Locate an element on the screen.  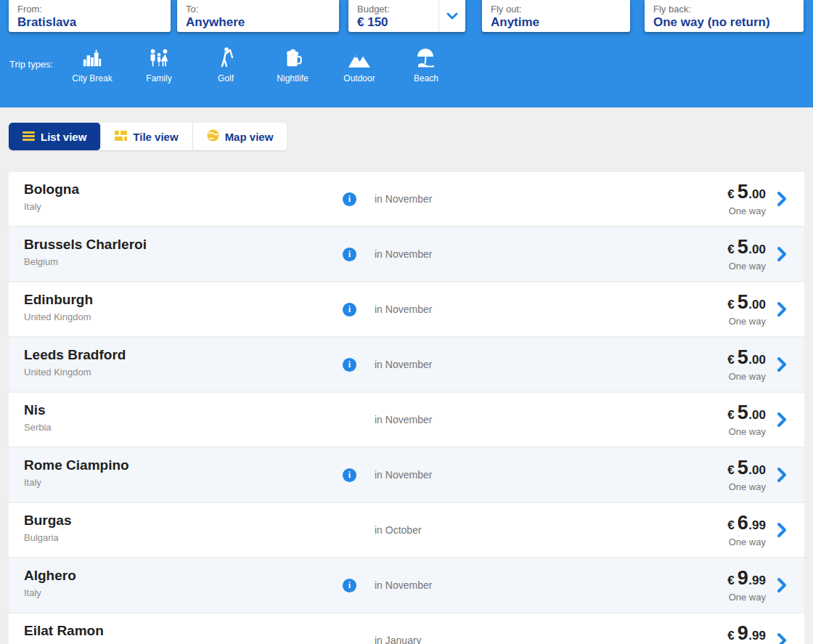
result-city: Rome Ciampino is located at coordinates (77, 465).